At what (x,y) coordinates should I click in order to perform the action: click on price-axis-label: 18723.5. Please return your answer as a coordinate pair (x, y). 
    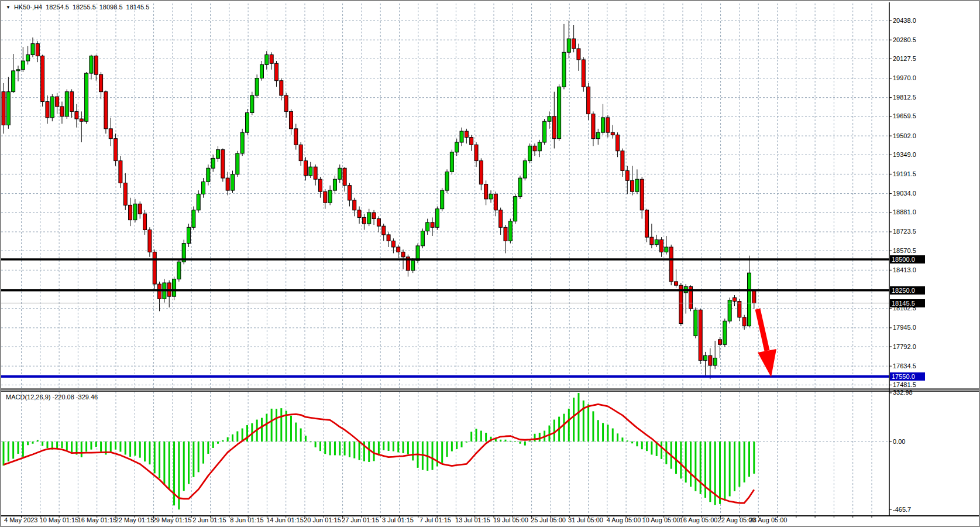
    Looking at the image, I should click on (905, 232).